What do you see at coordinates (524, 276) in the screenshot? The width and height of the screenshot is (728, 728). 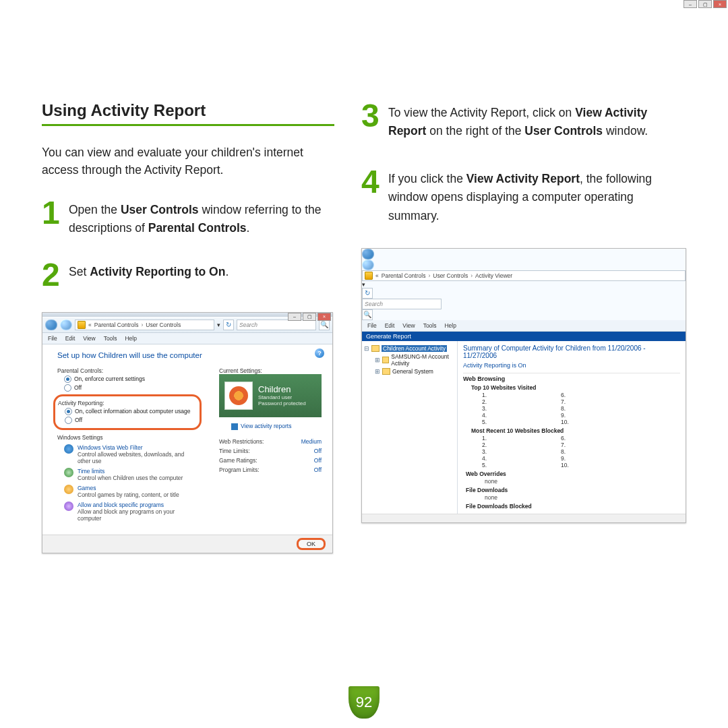 I see `breadcrumb: « Parental Controls › User Controls › Ac…` at bounding box center [524, 276].